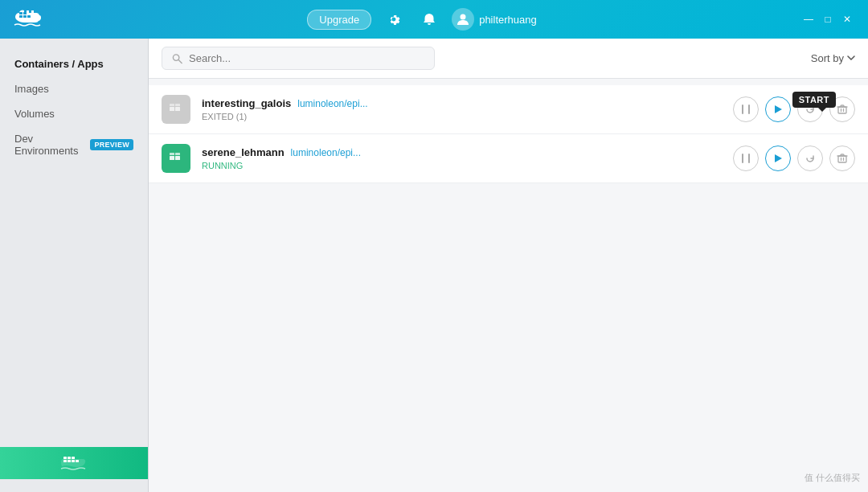  I want to click on chevron-down-icon, so click(851, 58).